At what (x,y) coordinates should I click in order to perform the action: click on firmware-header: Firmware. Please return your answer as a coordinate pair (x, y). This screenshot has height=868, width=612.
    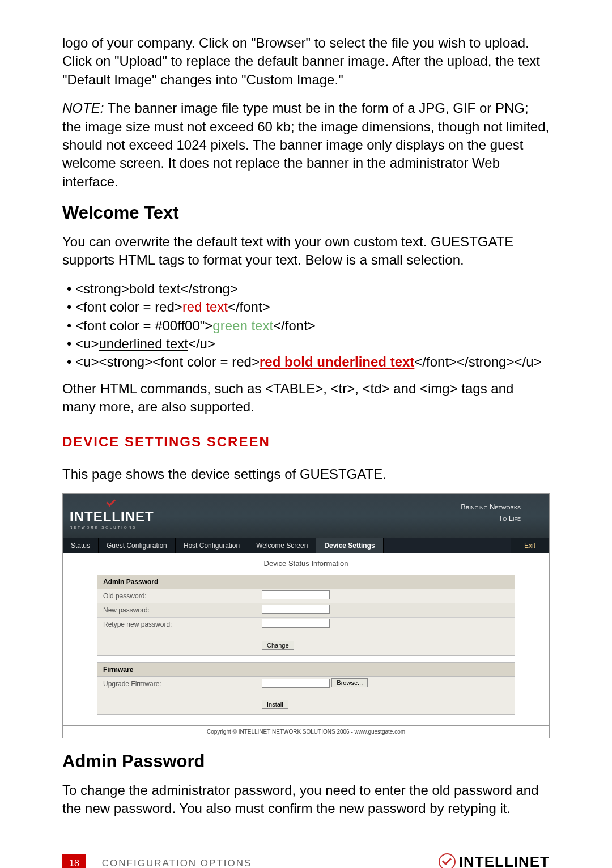
    Looking at the image, I should click on (306, 670).